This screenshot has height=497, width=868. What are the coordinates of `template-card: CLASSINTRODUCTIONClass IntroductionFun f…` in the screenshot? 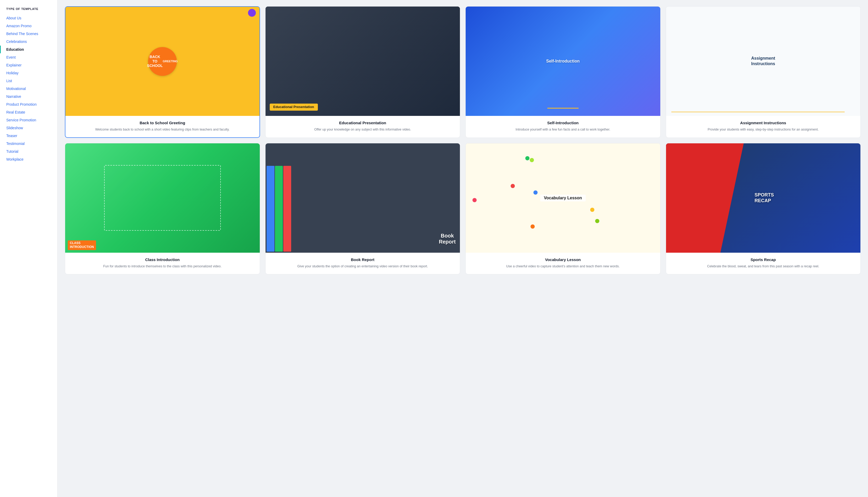 It's located at (162, 209).